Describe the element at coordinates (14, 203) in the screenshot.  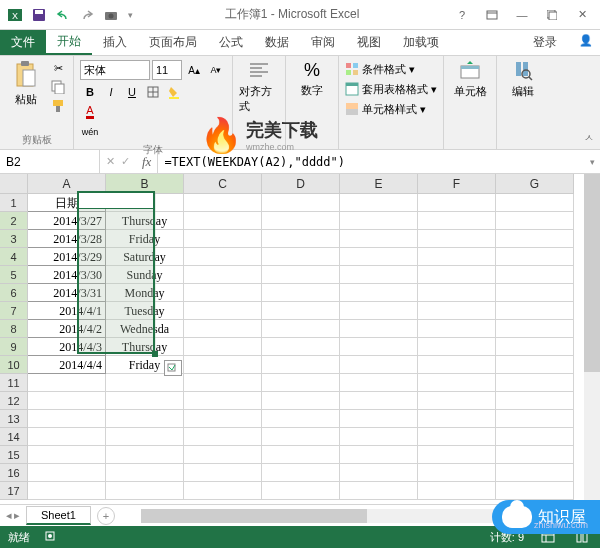
I see `row-header-1: 1` at that location.